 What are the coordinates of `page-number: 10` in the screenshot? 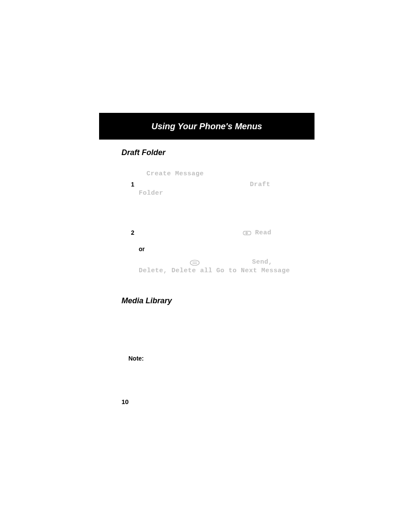 It's located at (125, 401).